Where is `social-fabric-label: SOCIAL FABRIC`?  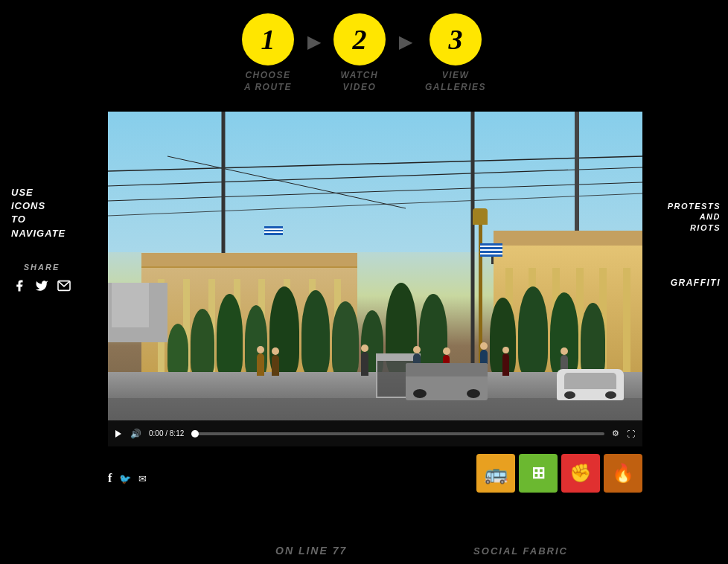 social-fabric-label: SOCIAL FABRIC is located at coordinates (521, 551).